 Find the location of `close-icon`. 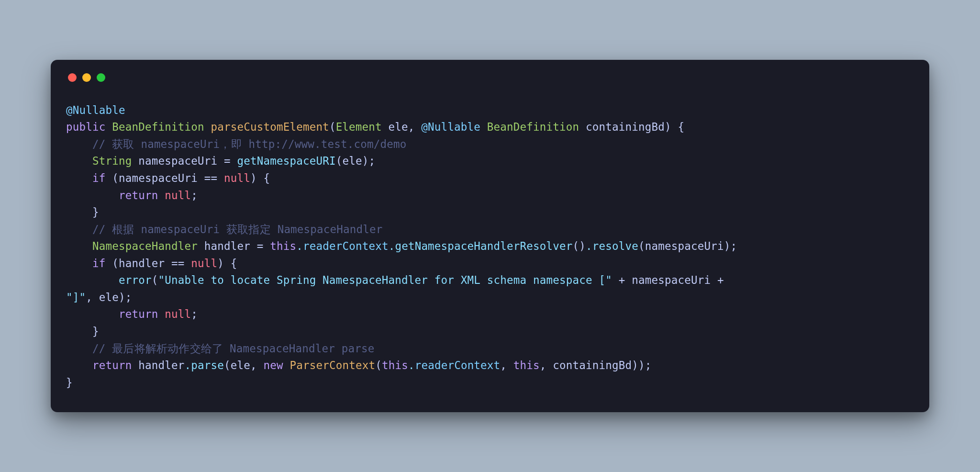

close-icon is located at coordinates (72, 78).